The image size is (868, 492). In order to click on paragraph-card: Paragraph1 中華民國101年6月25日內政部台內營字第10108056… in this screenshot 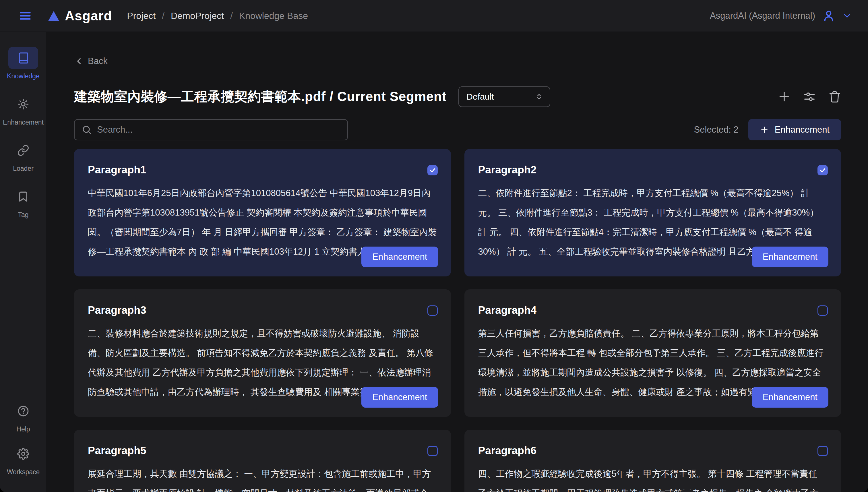, I will do `click(263, 213)`.